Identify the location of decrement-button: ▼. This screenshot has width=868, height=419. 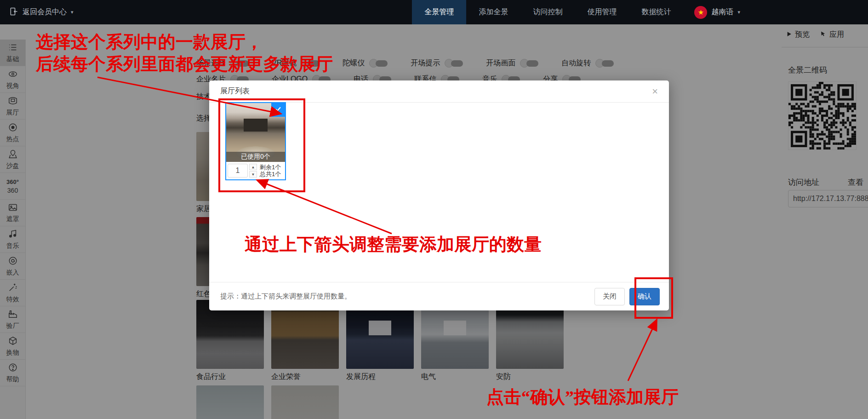
(253, 174).